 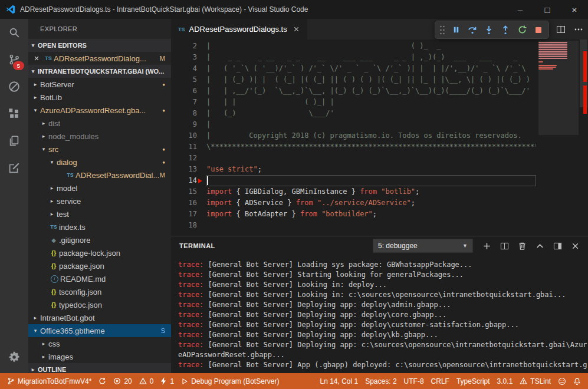 I want to click on workspace-header: ▾ INTRANETBOTQUICKSTART.GBAI (WO..., so click(x=100, y=71).